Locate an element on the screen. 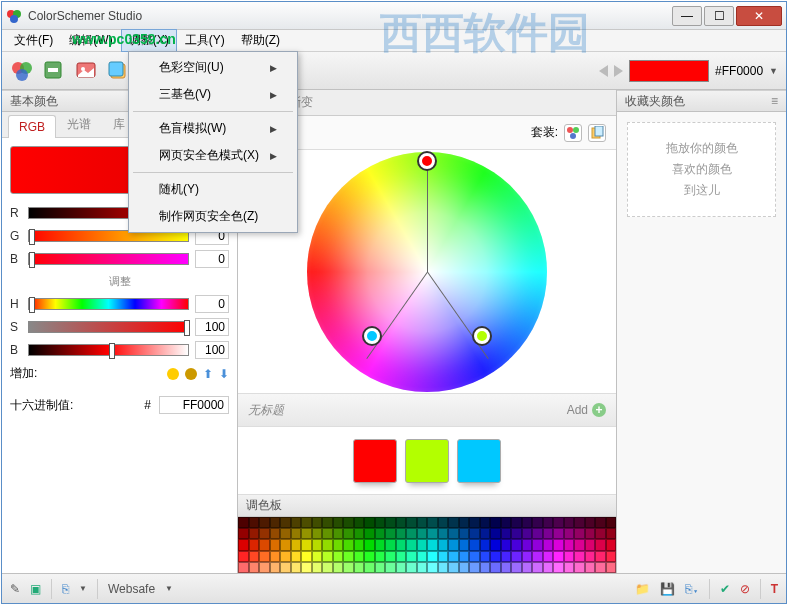 This screenshot has width=788, height=605. menu-edit: 编辑(W) is located at coordinates (90, 40).